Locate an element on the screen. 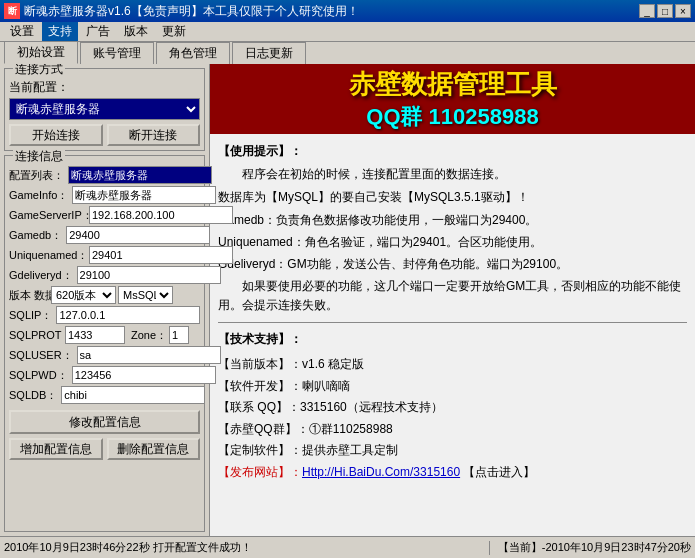 This screenshot has height=558, width=695. connect-buttons: 开始连接 断开连接 is located at coordinates (104, 135).